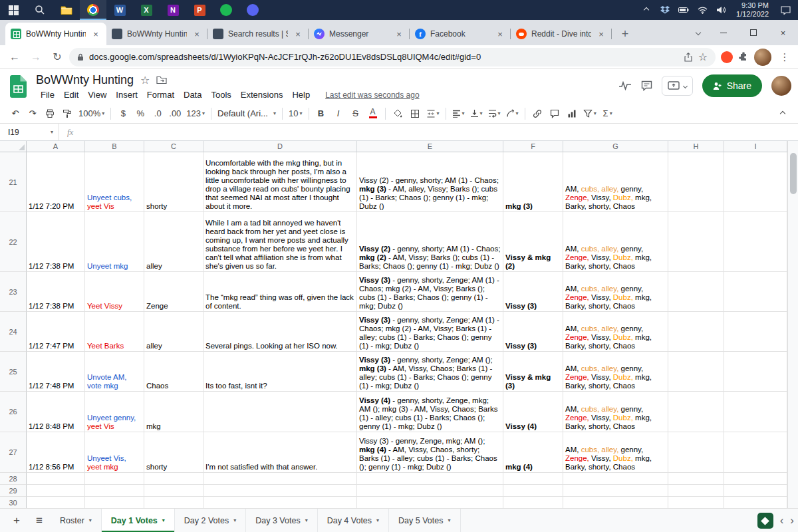 The height and width of the screenshot is (532, 798). I want to click on taskbar-clock: 9:30 PM 1/12/2022, so click(753, 10).